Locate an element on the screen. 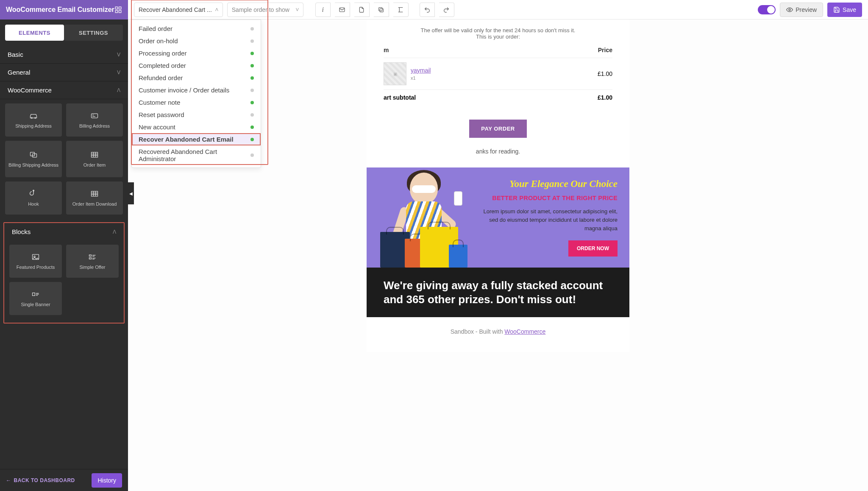  accordion-general: General ᐯ is located at coordinates (64, 73).